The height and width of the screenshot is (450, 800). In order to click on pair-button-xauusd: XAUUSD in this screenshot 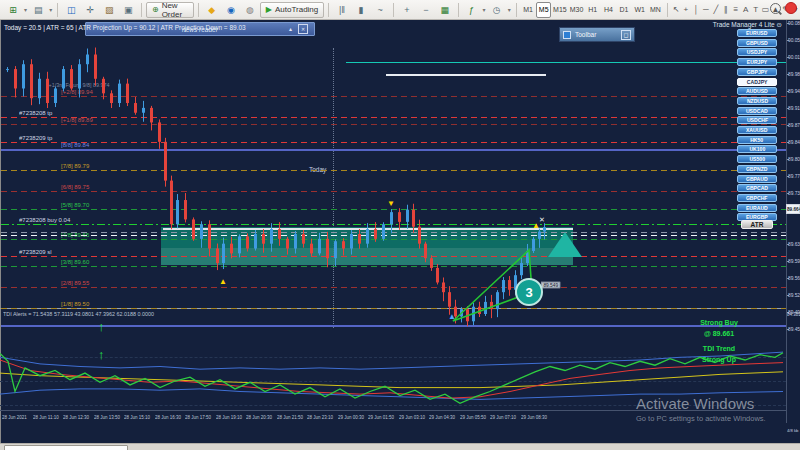, I will do `click(757, 130)`.